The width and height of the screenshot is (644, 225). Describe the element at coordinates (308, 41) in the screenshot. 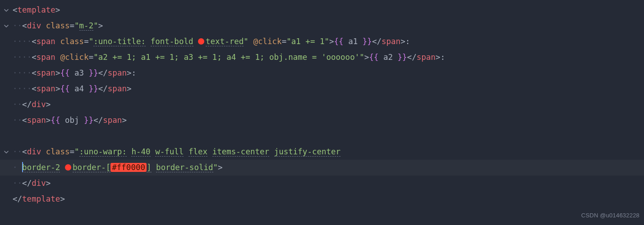

I see `code-token: "a1 += 1"` at that location.